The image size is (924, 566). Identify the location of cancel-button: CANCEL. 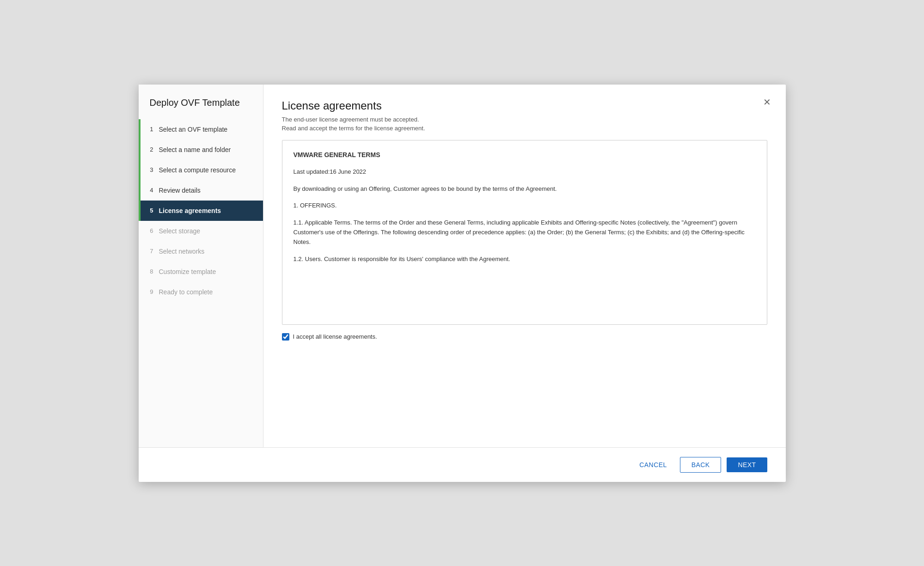
(653, 465).